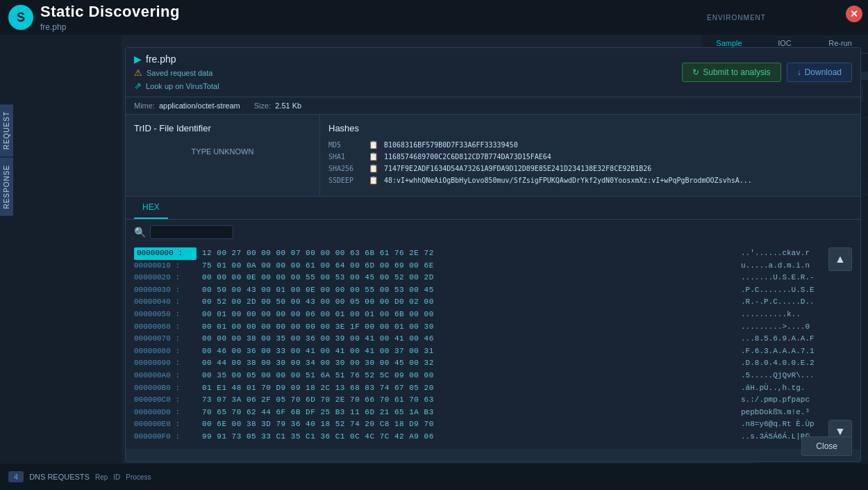  What do you see at coordinates (262, 106) in the screenshot?
I see `size-label: Size:` at bounding box center [262, 106].